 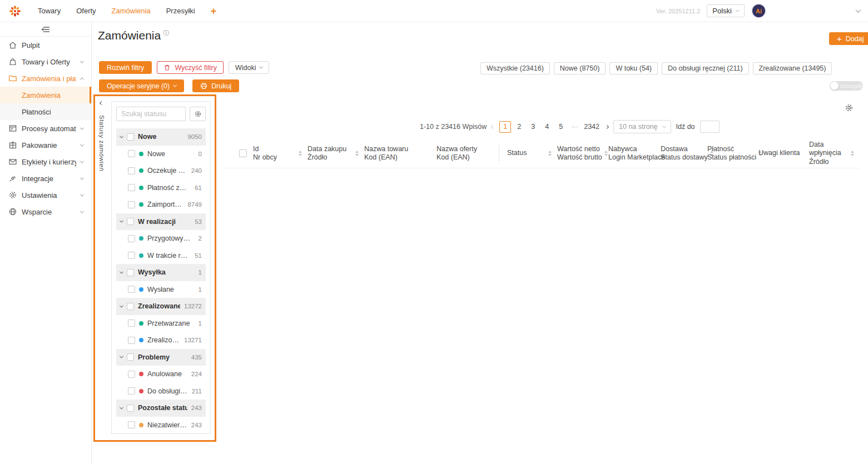 What do you see at coordinates (834, 153) in the screenshot?
I see `column-header-data-wplyniecia-zrodlo: DatawpłynięciaŹródło` at bounding box center [834, 153].